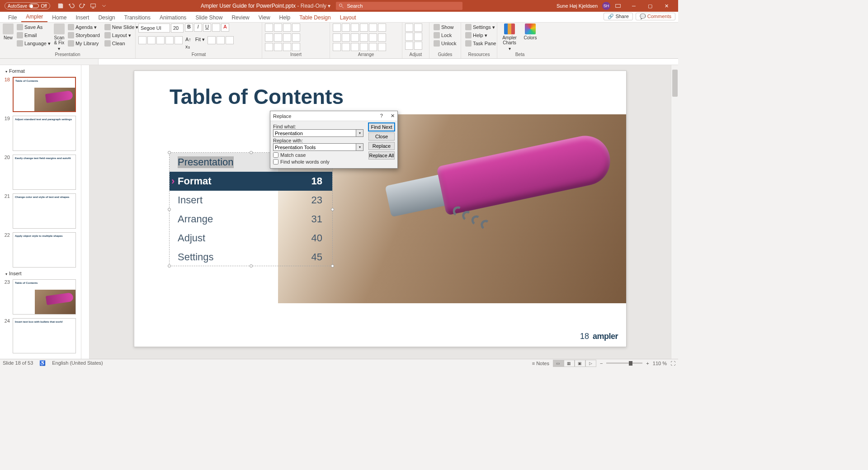  I want to click on align-right-button, so click(160, 40).